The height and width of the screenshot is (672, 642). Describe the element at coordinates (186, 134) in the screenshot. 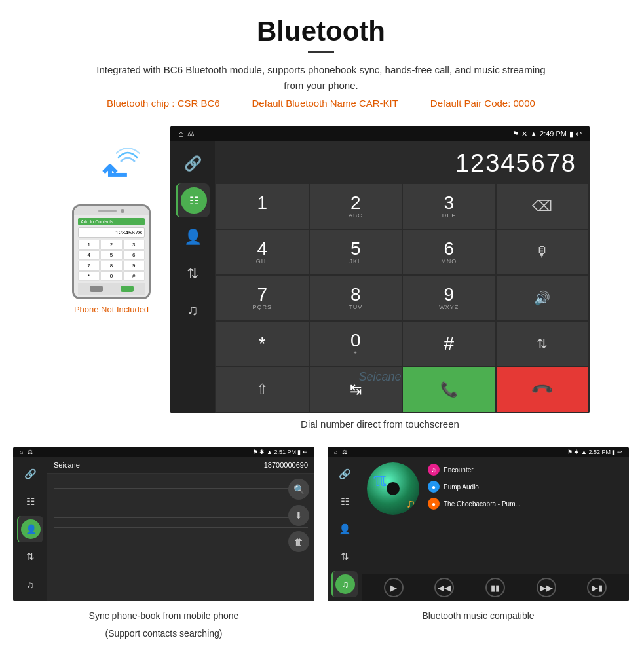

I see `status-left: ⌂ ⚖` at that location.